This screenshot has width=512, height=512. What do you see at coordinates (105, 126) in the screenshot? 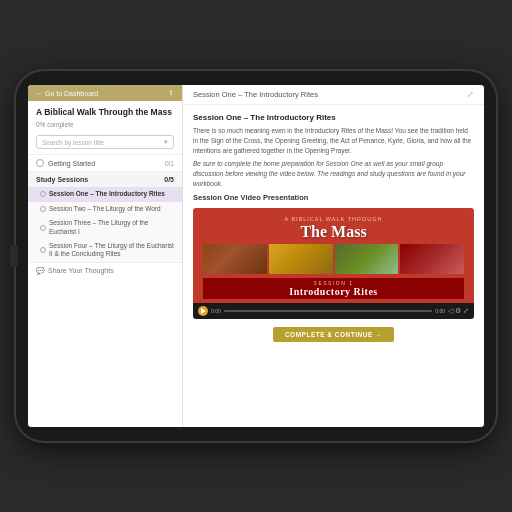
I see `progress-text: 0% complete` at bounding box center [105, 126].